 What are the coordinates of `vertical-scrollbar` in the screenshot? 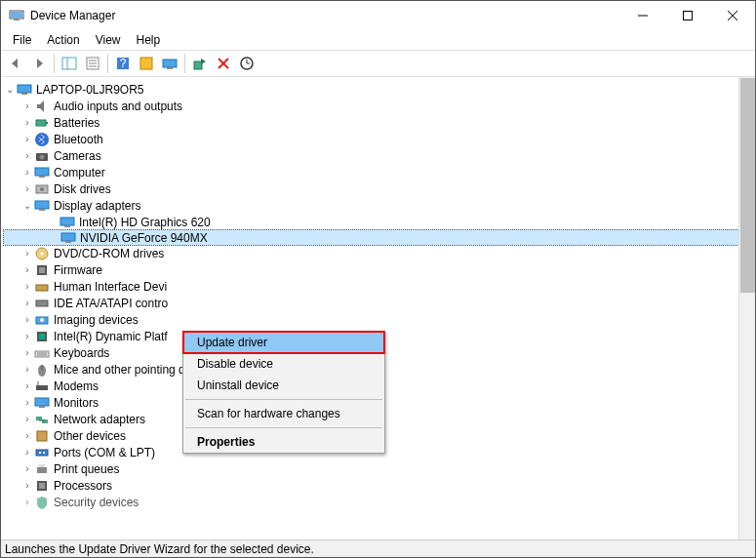 It's located at (747, 309).